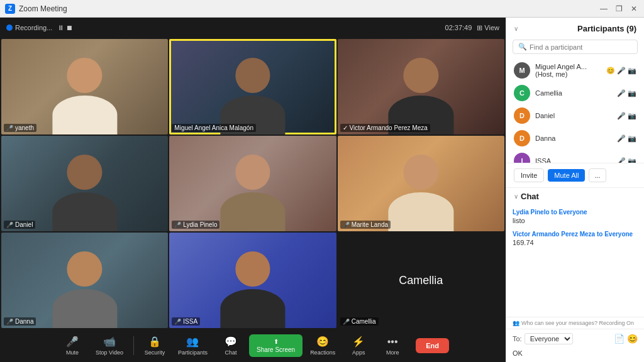  I want to click on apps-button: ⚡ Apps, so click(358, 346).